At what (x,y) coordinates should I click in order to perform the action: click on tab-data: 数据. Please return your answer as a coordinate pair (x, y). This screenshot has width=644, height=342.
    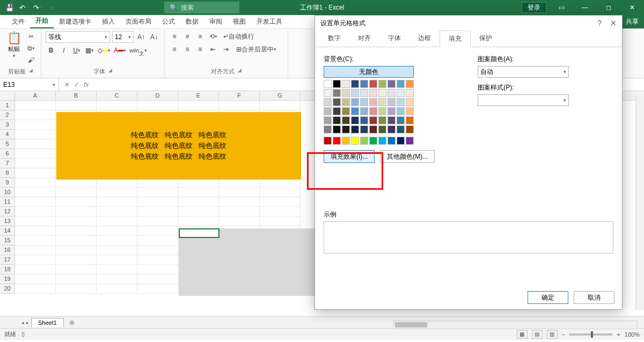
    Looking at the image, I should click on (192, 21).